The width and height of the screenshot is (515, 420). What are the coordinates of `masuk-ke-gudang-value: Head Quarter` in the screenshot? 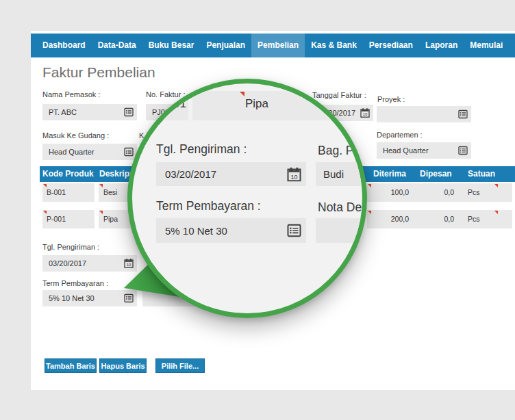 It's located at (71, 152).